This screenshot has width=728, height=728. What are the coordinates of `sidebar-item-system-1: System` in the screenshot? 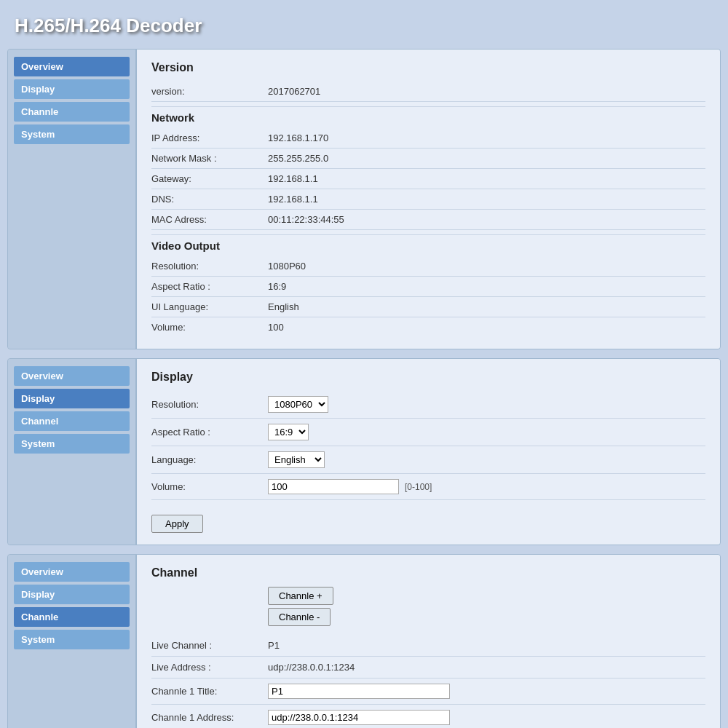 It's located at (71, 134).